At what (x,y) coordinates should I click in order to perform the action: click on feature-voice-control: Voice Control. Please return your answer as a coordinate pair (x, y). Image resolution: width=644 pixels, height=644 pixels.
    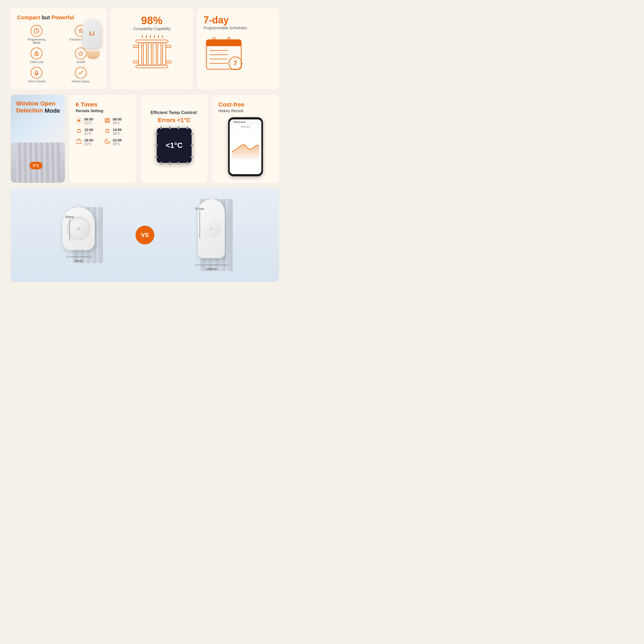
    Looking at the image, I should click on (37, 75).